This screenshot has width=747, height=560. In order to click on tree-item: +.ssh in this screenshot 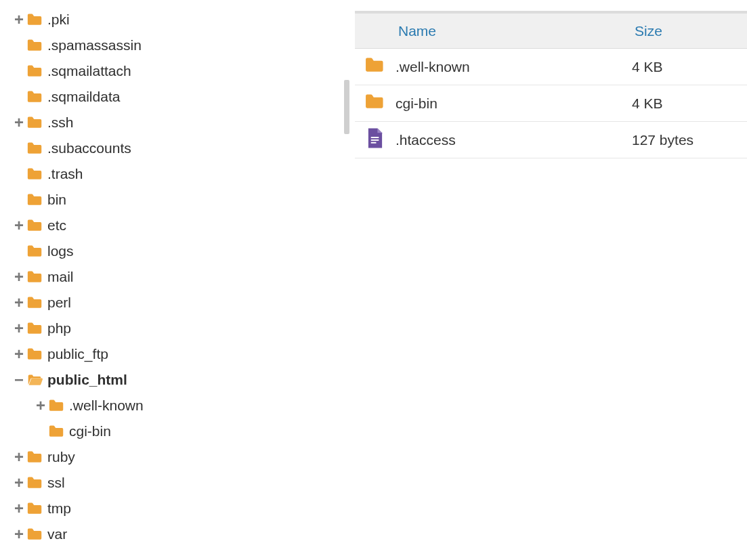, I will do `click(169, 123)`.